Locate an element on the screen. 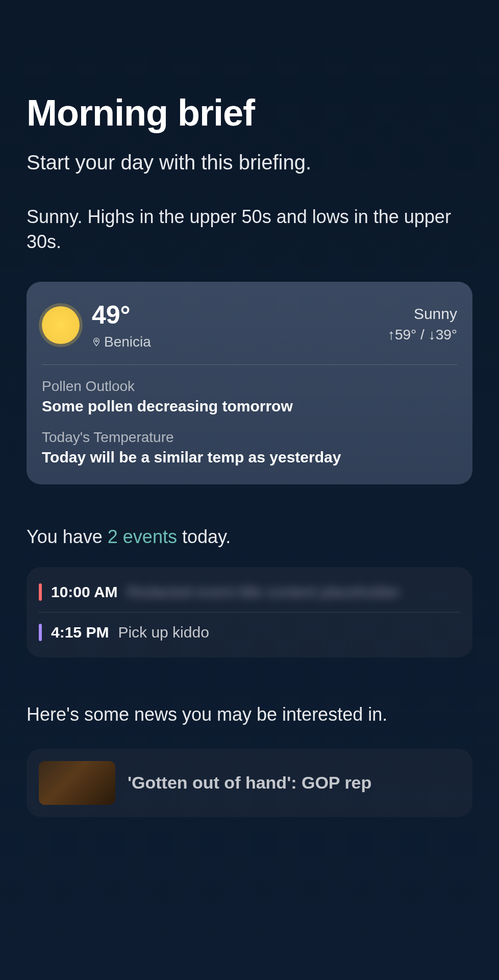  event-row: 10:00 AM Redacted event title content pl… is located at coordinates (250, 592).